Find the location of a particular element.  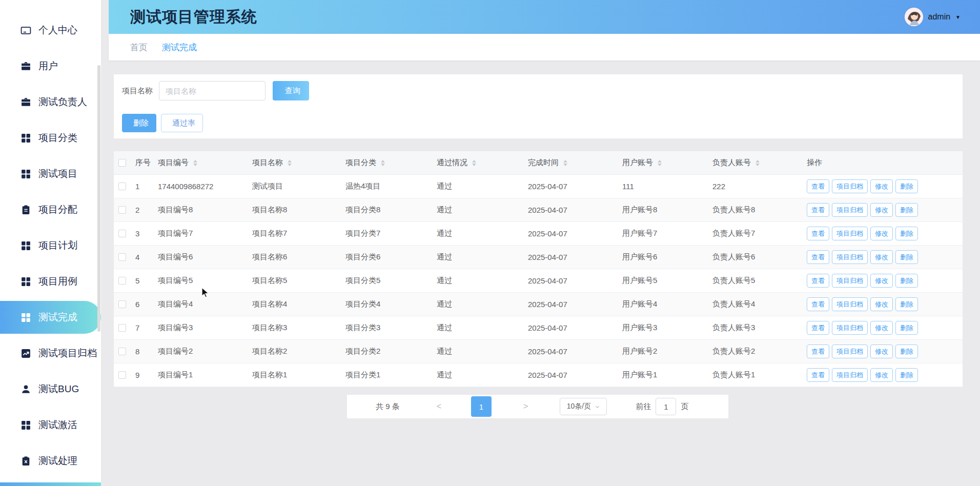

page-size-select: 10条/页 is located at coordinates (583, 407).